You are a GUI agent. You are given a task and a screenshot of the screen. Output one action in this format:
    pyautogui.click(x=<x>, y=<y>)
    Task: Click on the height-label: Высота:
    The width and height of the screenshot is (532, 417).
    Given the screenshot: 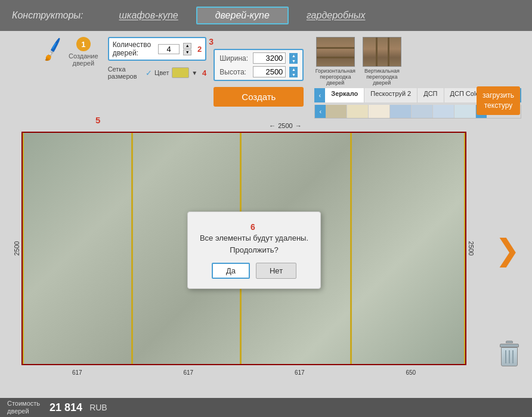 What is the action you would take?
    pyautogui.click(x=234, y=72)
    